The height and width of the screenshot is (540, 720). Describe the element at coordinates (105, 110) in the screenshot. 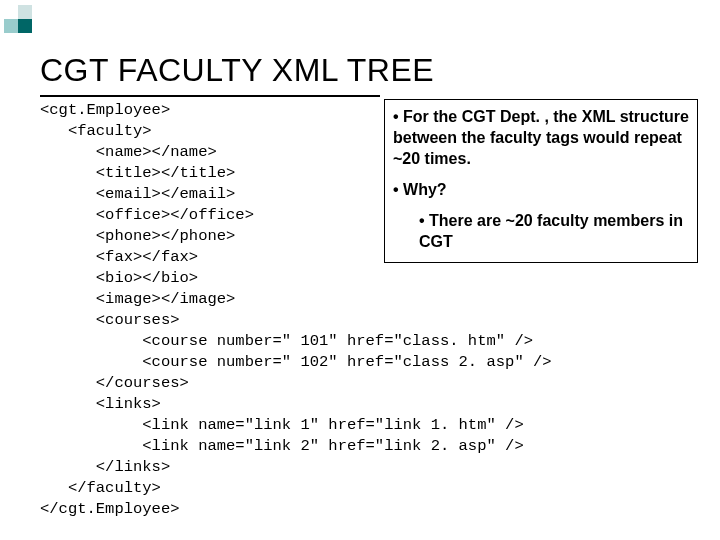

I see `xml-line: <cgt.Employee>` at that location.